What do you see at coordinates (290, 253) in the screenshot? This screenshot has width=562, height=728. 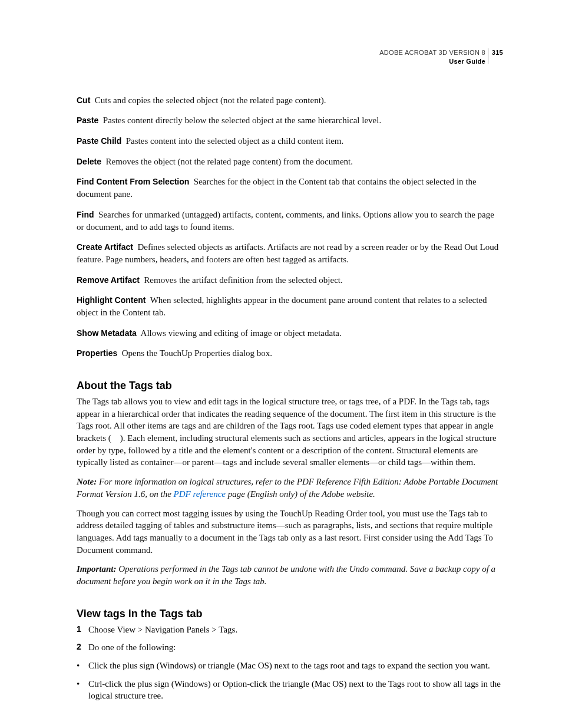 I see `def-create-artifact: Create Artifact Defines selected objects…` at bounding box center [290, 253].